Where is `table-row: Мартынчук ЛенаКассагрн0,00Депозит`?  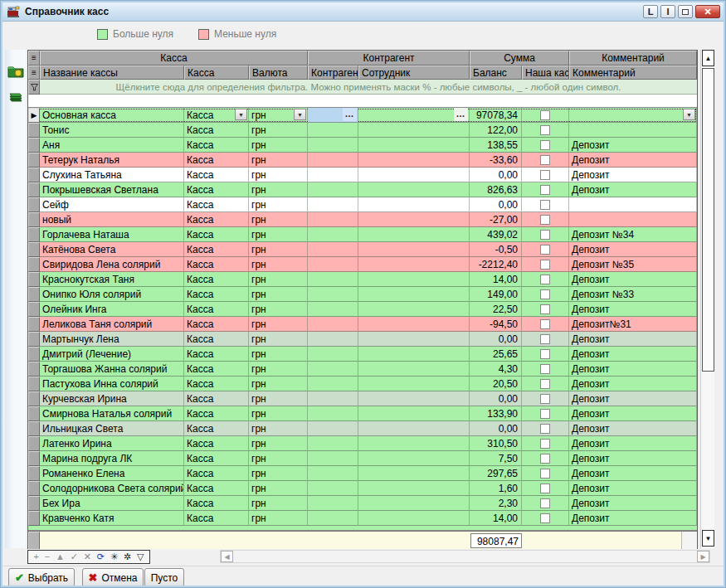
table-row: Мартынчук ЛенаКассагрн0,00Депозит is located at coordinates (363, 339).